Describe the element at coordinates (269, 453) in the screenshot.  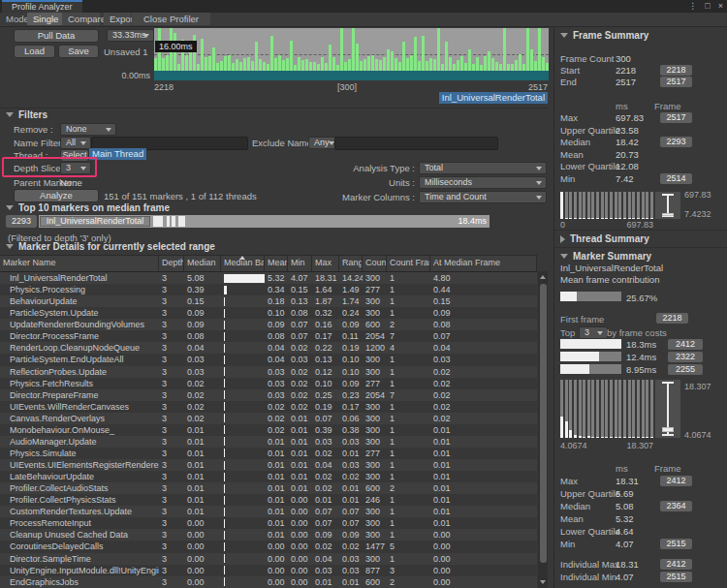
I see `table-row: Physics.Simulate30.010.010.010.020.01277…` at that location.